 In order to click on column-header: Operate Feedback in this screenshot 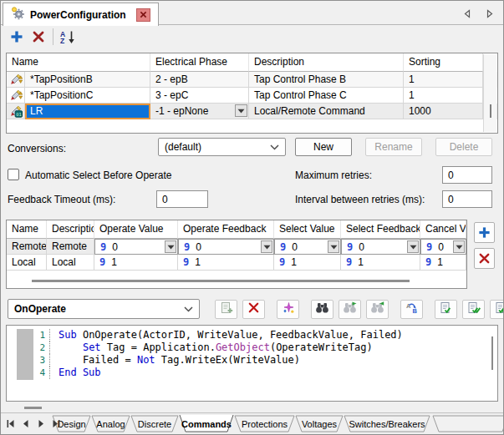, I will do `click(226, 230)`.